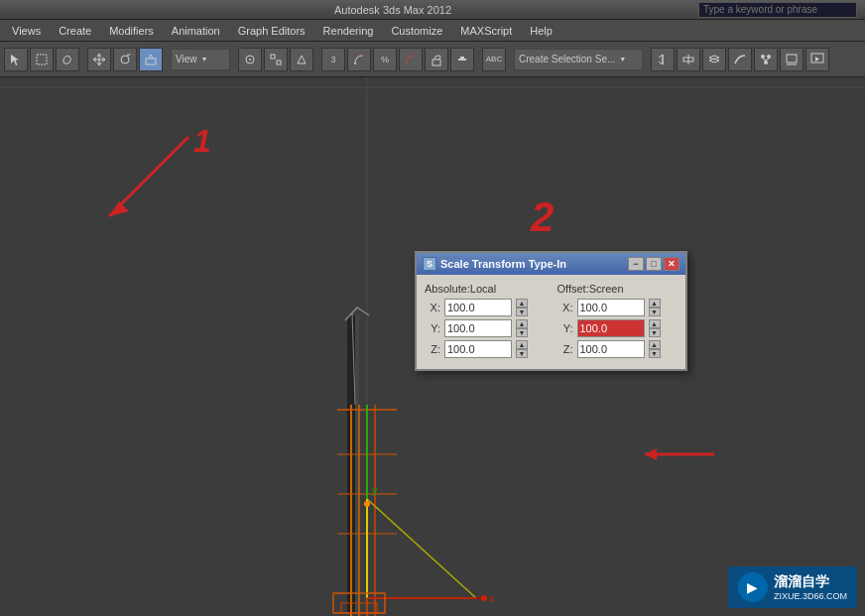 The width and height of the screenshot is (865, 616). What do you see at coordinates (522, 333) in the screenshot?
I see `abs-y-down: ▼` at bounding box center [522, 333].